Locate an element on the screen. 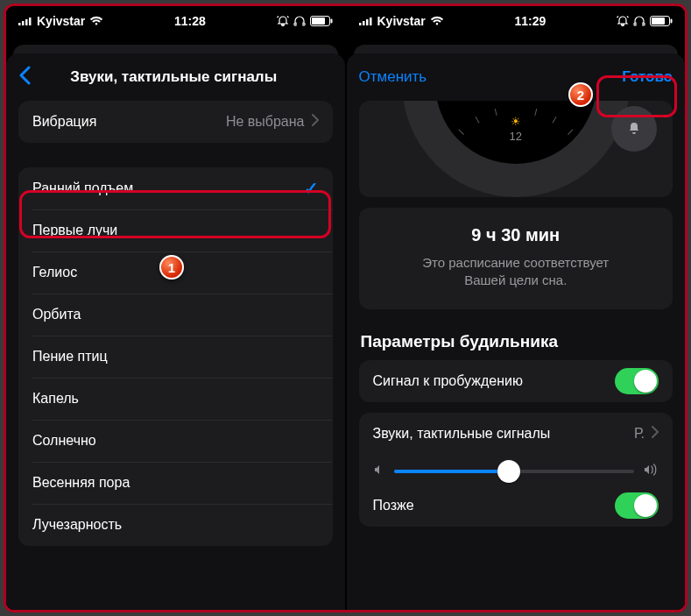 This screenshot has height=616, width=691. sun-icon: ☀ is located at coordinates (516, 121).